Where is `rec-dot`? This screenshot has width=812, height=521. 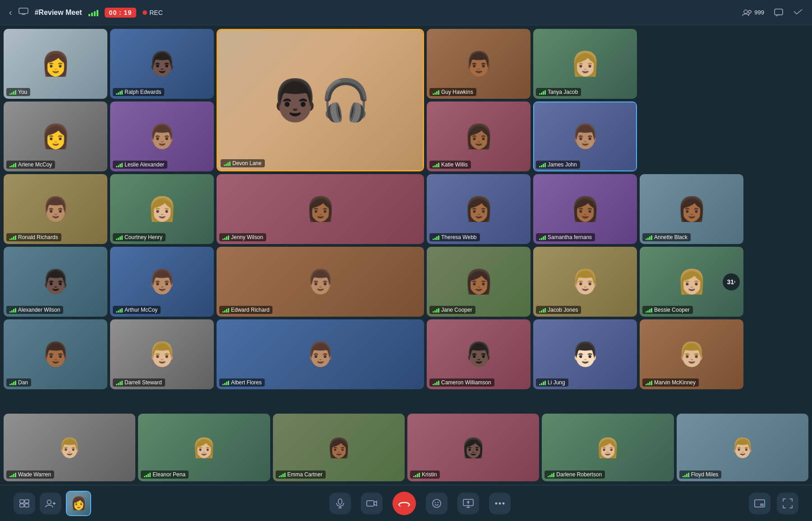
rec-dot is located at coordinates (145, 13).